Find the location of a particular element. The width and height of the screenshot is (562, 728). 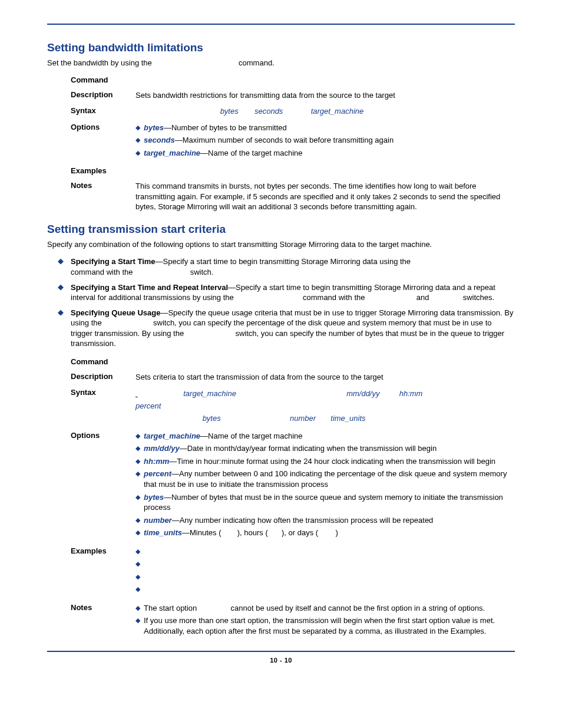

opt-text: ) is located at coordinates (336, 533).